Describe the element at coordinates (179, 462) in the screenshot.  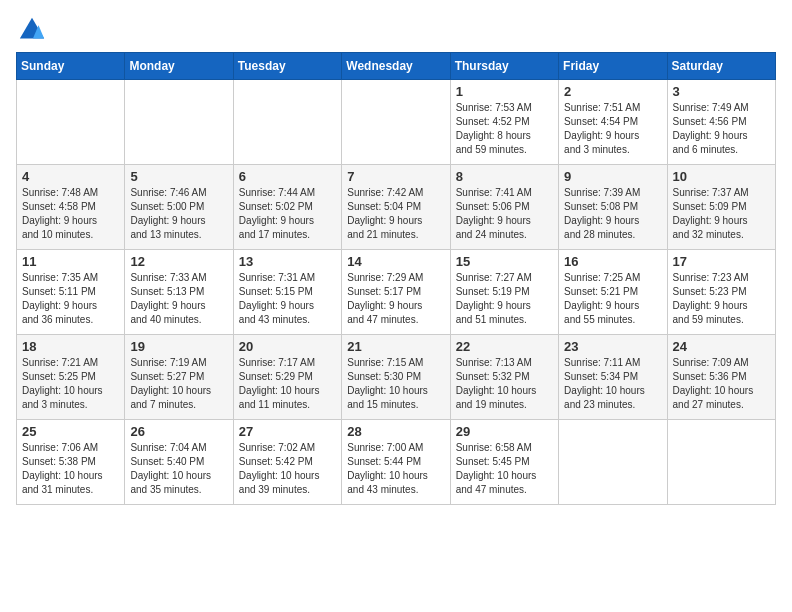
I see `calendar-cell: 26Sunrise: 7:04 AM Sunset: 5:40 PM Dayli…` at that location.